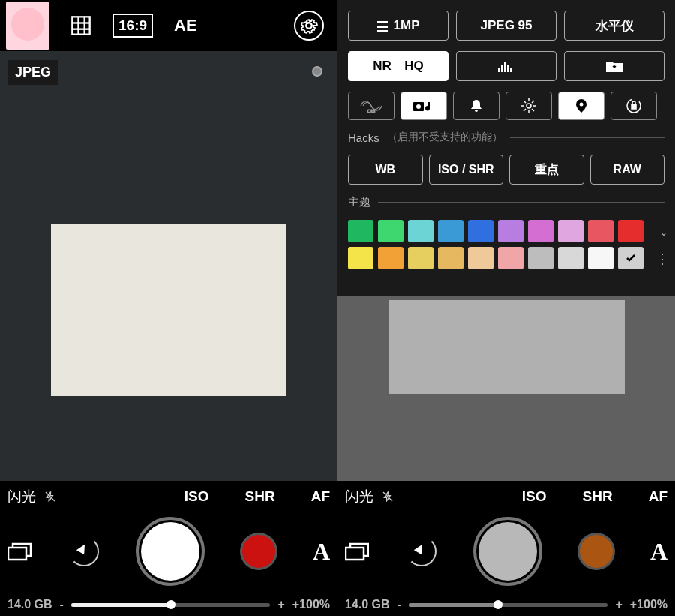 This screenshot has width=675, height=616. I want to click on ois-icon: OIS, so click(371, 106).